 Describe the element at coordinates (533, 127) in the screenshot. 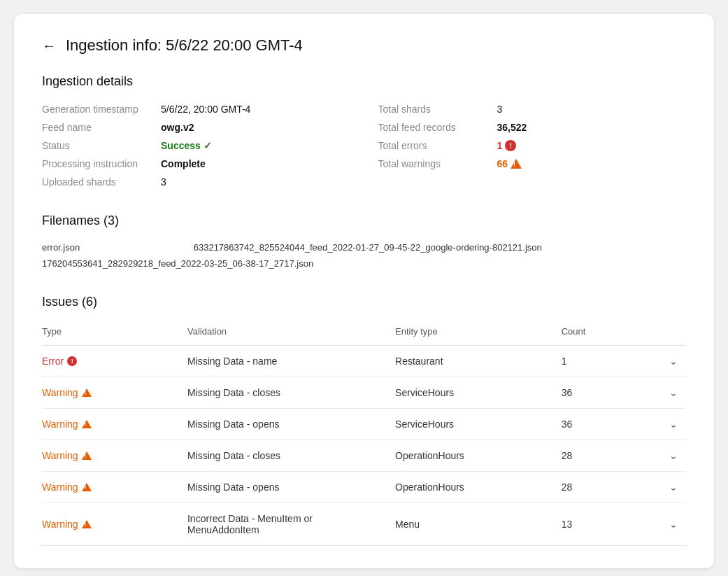

I see `detail-row-feed-records: Total feed records 36,522` at that location.